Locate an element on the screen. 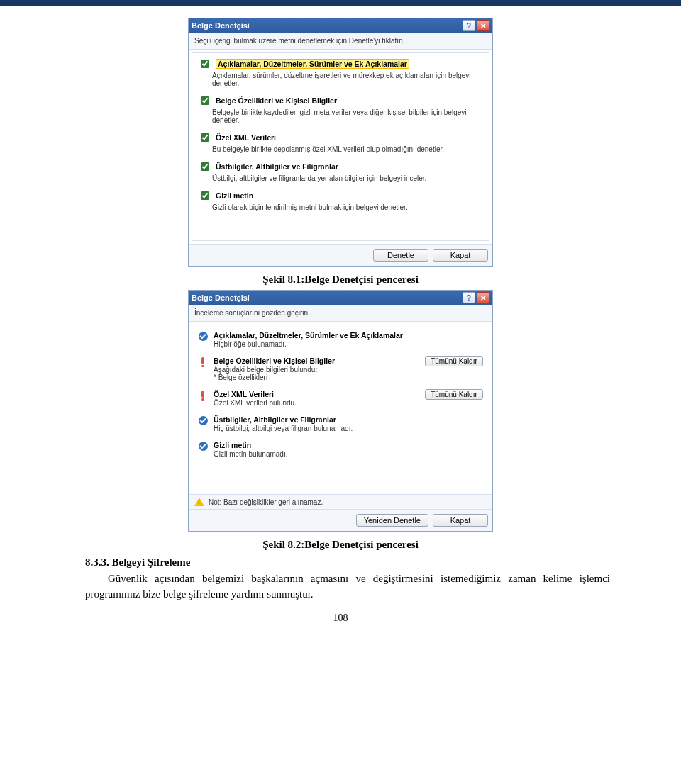 Image resolution: width=681 pixels, height=784 pixels. option-item: Belge Özellikleri ve Kişisel Bilgiler Be… is located at coordinates (340, 110).